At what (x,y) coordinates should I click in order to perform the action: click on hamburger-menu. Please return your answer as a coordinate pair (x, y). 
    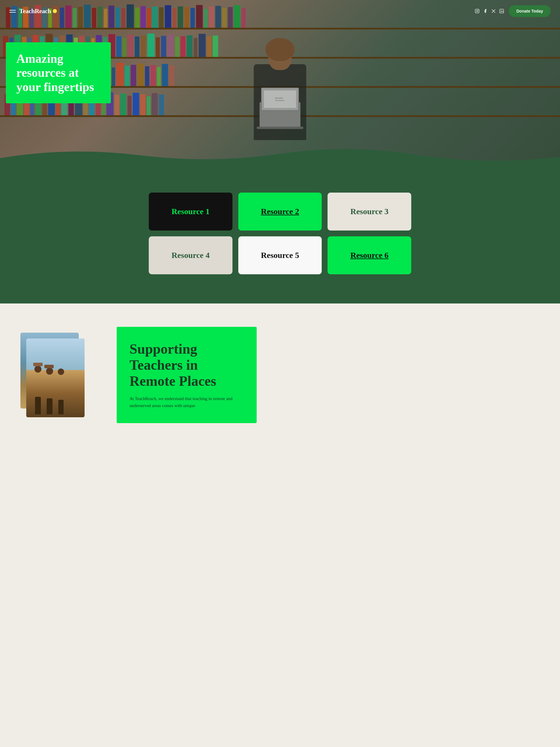
    Looking at the image, I should click on (13, 11).